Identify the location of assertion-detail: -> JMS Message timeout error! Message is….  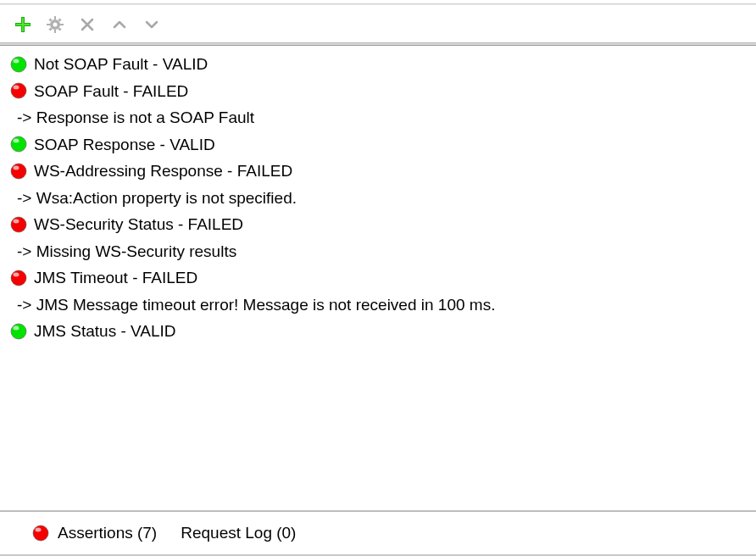
(378, 305).